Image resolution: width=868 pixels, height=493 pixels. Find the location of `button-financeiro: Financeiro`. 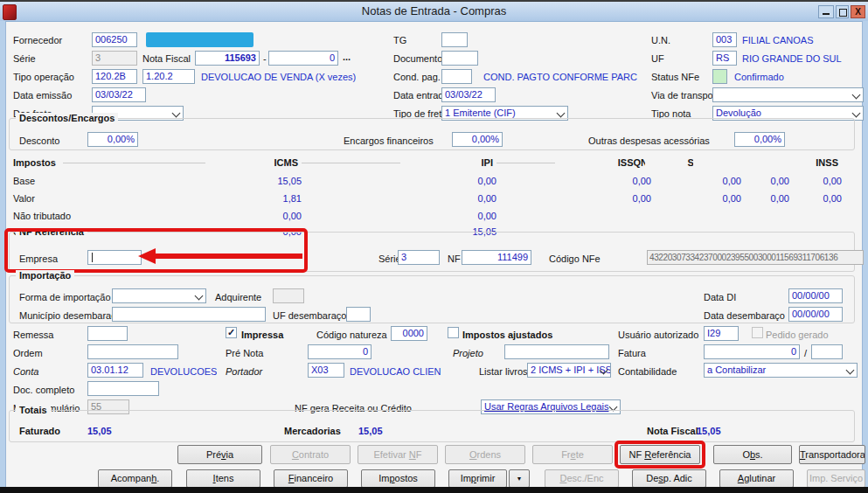

button-financeiro: Financeiro is located at coordinates (311, 479).